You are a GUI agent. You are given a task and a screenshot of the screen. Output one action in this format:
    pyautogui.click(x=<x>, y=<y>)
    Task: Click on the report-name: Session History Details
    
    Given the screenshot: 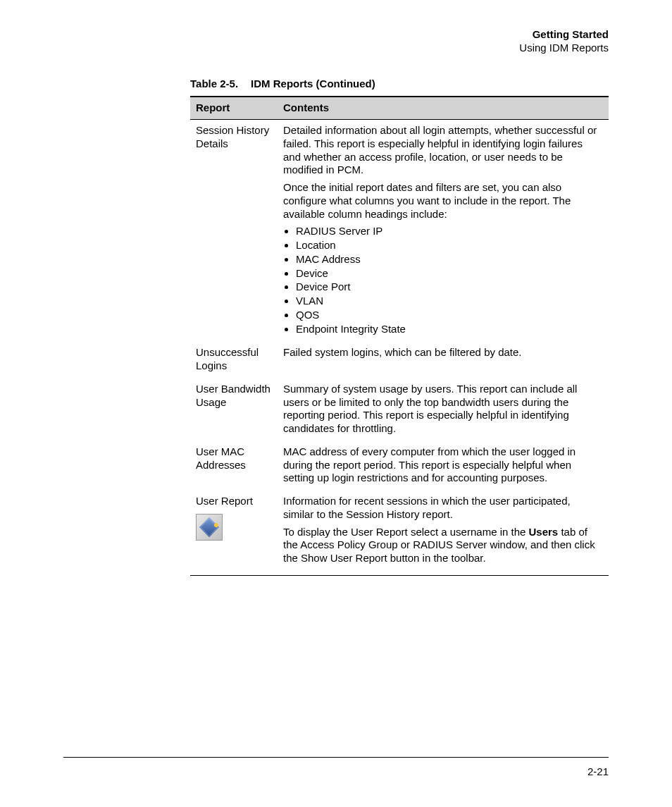 What is the action you would take?
    pyautogui.click(x=234, y=231)
    